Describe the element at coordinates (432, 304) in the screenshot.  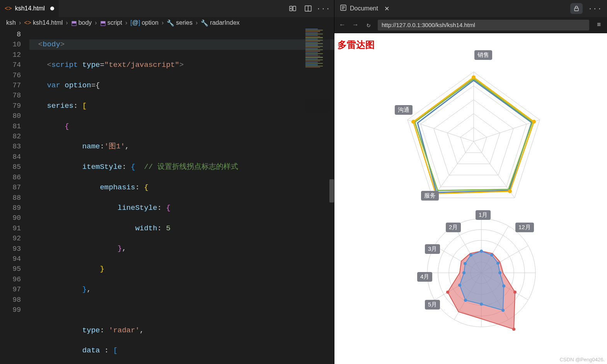
I see `axis-label: 5月` at that location.